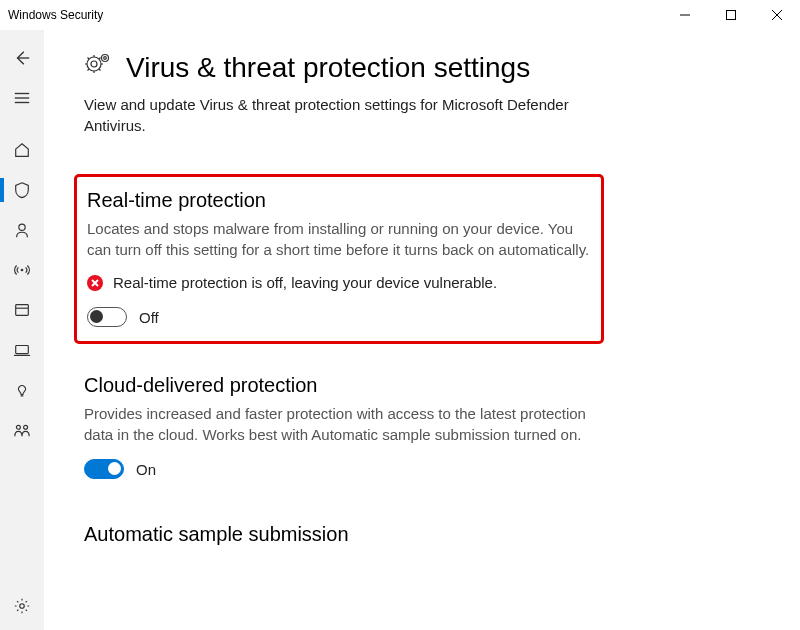 Image resolution: width=800 pixels, height=630 pixels. Describe the element at coordinates (22, 190) in the screenshot. I see `sidebar-item-virus-protection` at that location.